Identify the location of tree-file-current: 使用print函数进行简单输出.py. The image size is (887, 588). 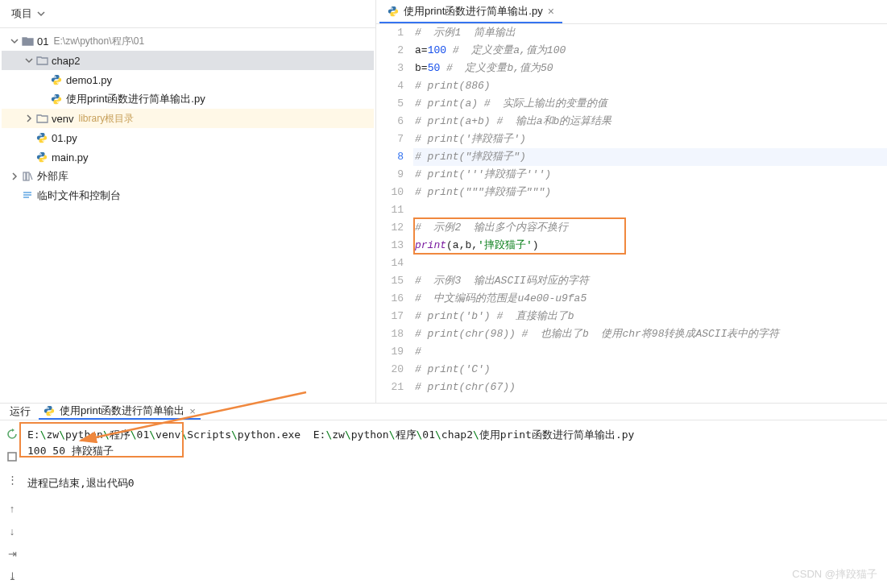
(188, 99).